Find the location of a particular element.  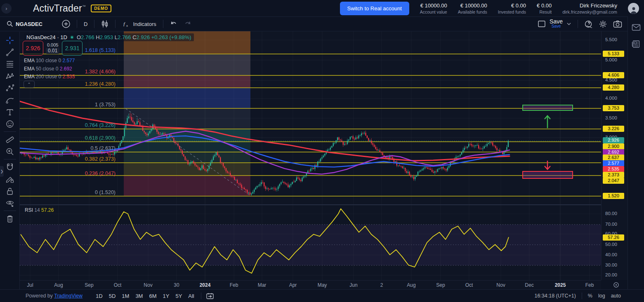

stat-invested-funds: € 0.00Invested funds is located at coordinates (512, 8).